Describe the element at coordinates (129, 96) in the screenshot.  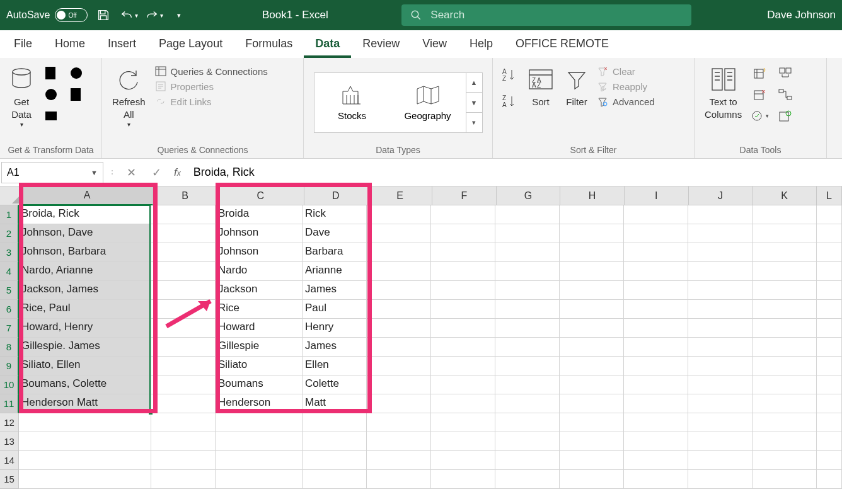
I see `refresh-all-button: Refresh All ▾` at that location.